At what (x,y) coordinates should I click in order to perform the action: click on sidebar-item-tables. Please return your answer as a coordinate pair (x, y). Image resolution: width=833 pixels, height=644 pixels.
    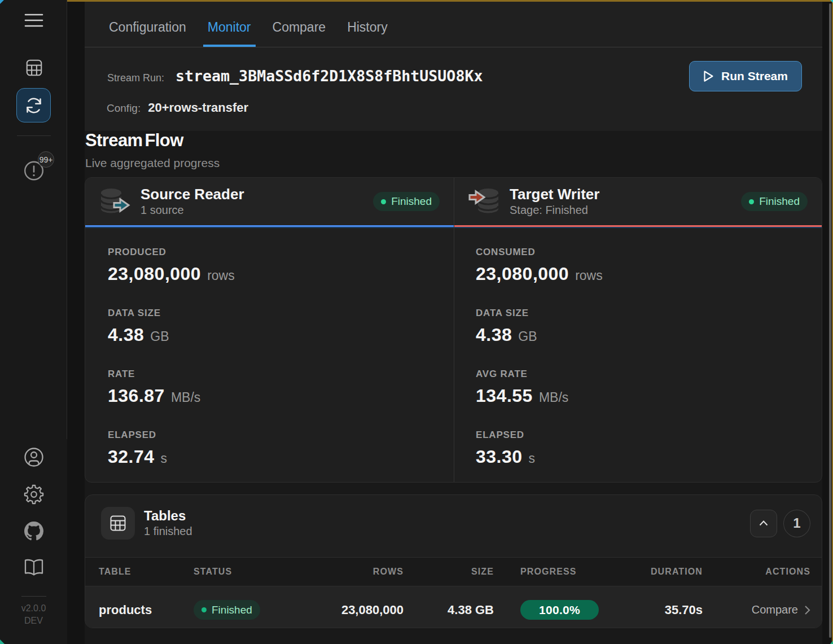
    Looking at the image, I should click on (34, 68).